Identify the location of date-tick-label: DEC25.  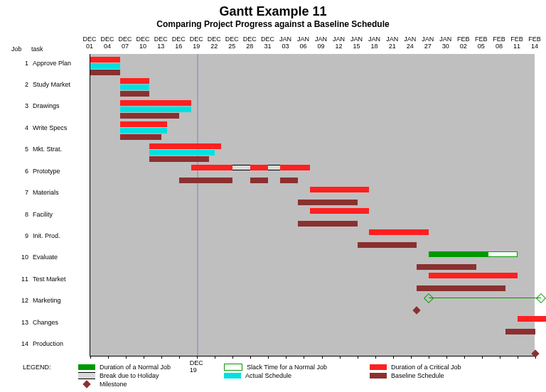
(232, 43).